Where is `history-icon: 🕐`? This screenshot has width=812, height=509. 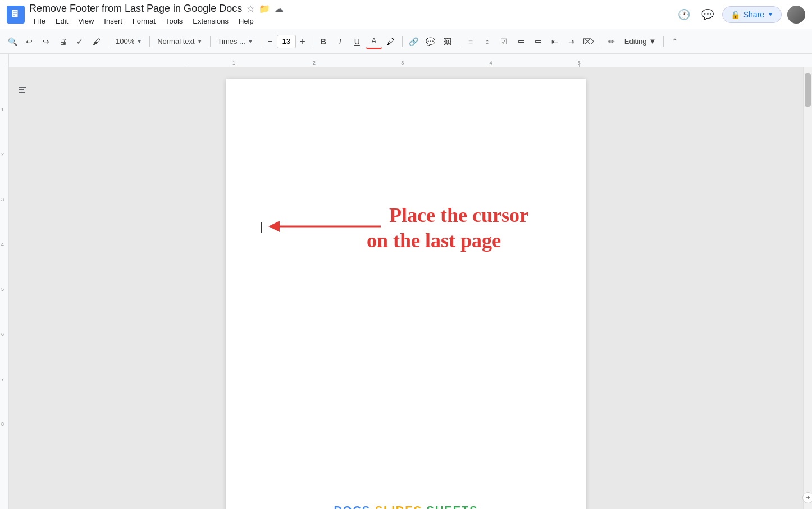 history-icon: 🕐 is located at coordinates (684, 15).